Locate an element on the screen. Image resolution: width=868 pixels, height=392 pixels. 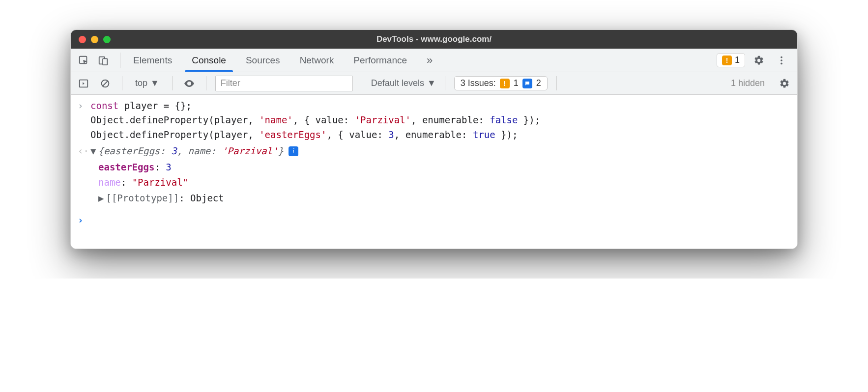
tab-network: Network is located at coordinates (317, 60).